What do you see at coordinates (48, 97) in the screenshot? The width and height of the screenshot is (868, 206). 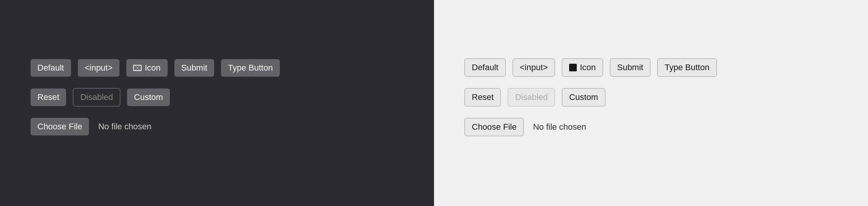 I see `dark-reset-label: Reset` at bounding box center [48, 97].